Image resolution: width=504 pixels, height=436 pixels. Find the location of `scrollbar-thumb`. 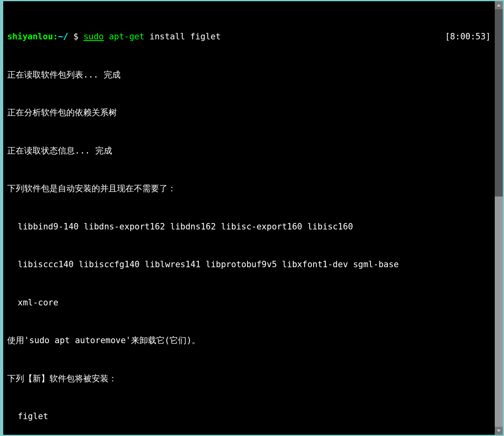

scrollbar-thumb is located at coordinates (499, 316).